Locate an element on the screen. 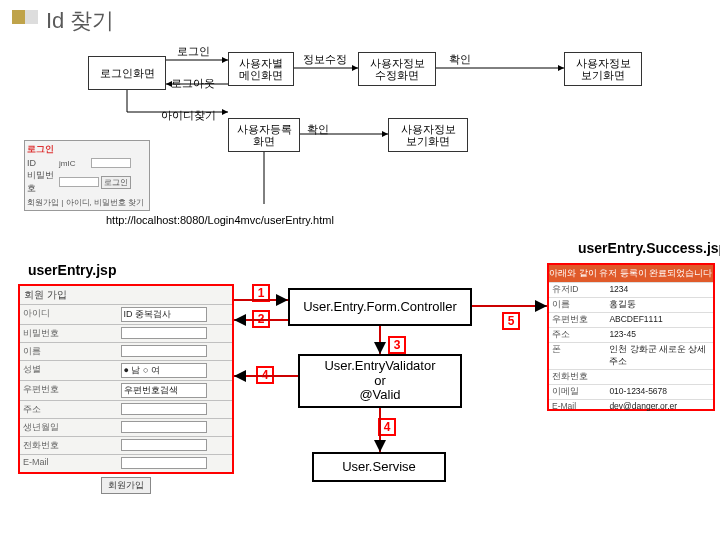  node-user-edit: 사용자정보 수정화면 is located at coordinates (397, 69).